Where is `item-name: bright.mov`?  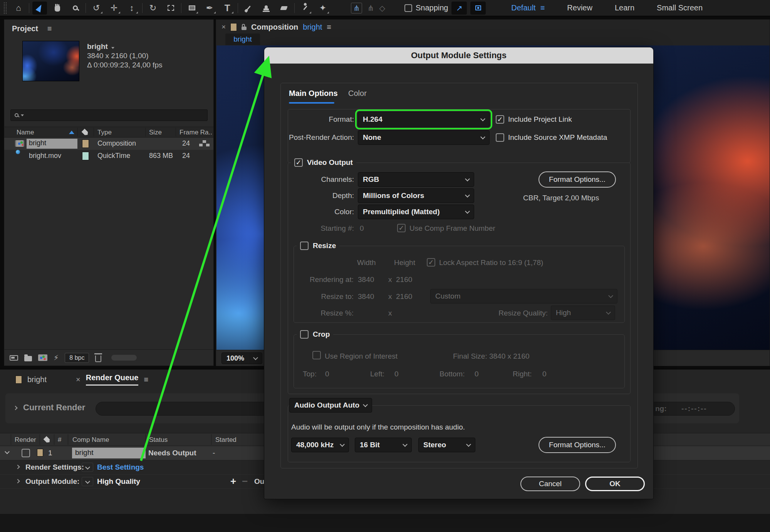
item-name: bright.mov is located at coordinates (45, 156).